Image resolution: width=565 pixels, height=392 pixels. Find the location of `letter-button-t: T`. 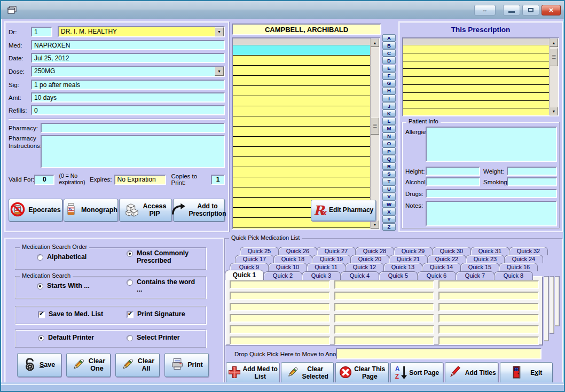

letter-button-t: T is located at coordinates (389, 182).